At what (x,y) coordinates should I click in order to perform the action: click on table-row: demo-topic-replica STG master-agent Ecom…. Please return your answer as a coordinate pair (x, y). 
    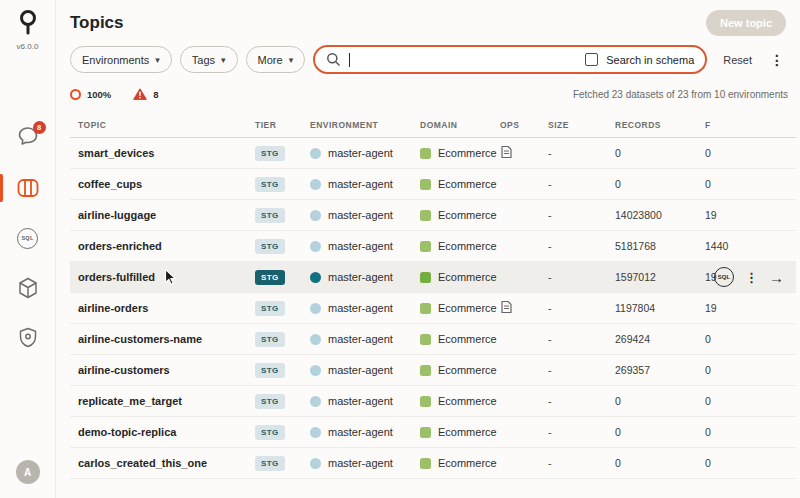
    Looking at the image, I should click on (433, 432).